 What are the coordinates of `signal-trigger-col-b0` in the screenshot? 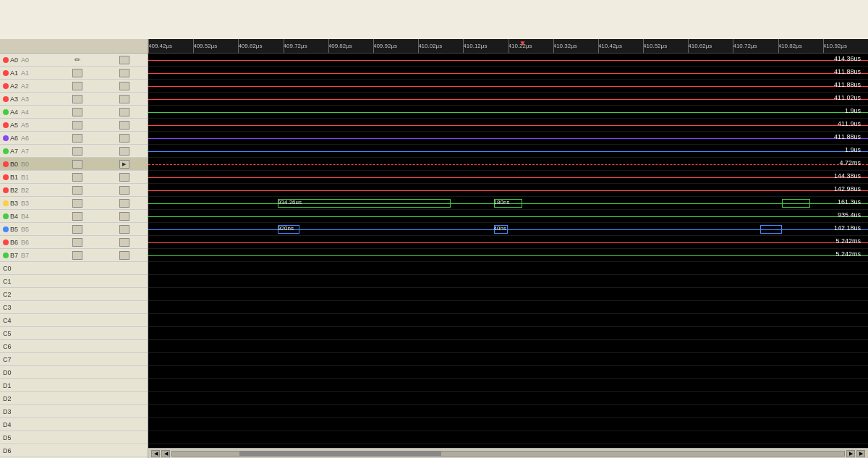 It's located at (78, 164).